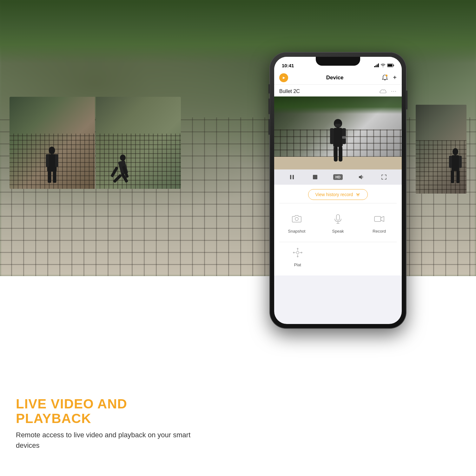  What do you see at coordinates (292, 177) in the screenshot?
I see `pause-icon` at bounding box center [292, 177].